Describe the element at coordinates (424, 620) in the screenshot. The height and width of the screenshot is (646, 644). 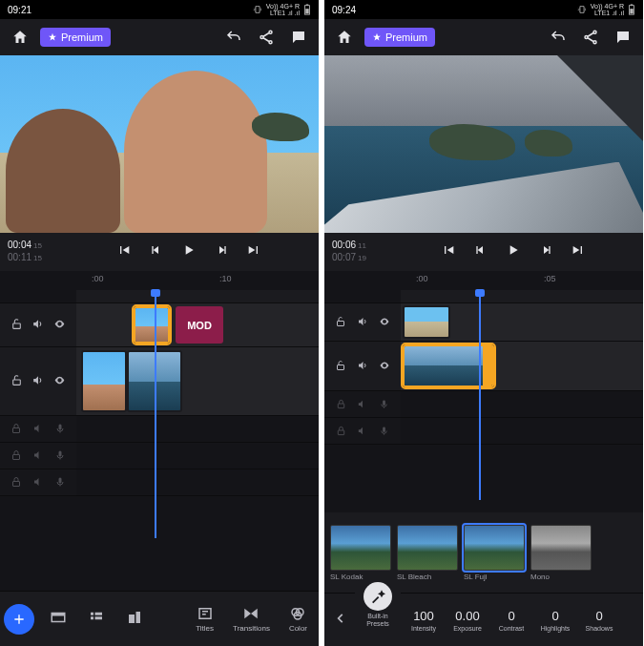
I see `intensity-slider: 100 Intensity` at that location.